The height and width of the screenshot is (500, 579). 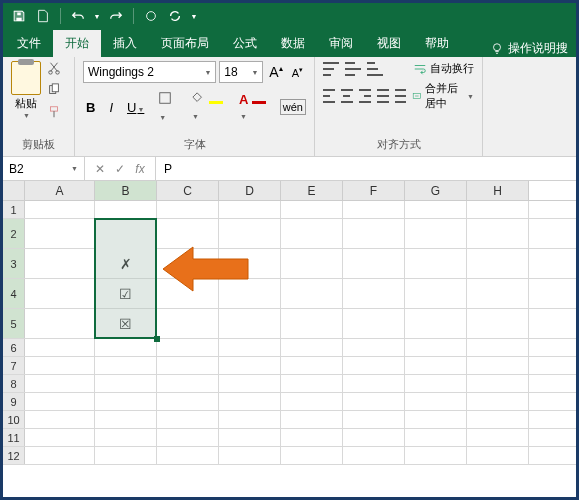 I want to click on cell-E3, so click(x=312, y=264).